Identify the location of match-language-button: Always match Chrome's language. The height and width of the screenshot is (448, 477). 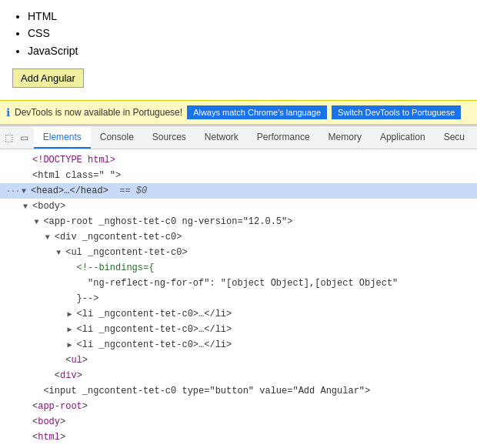
(257, 112).